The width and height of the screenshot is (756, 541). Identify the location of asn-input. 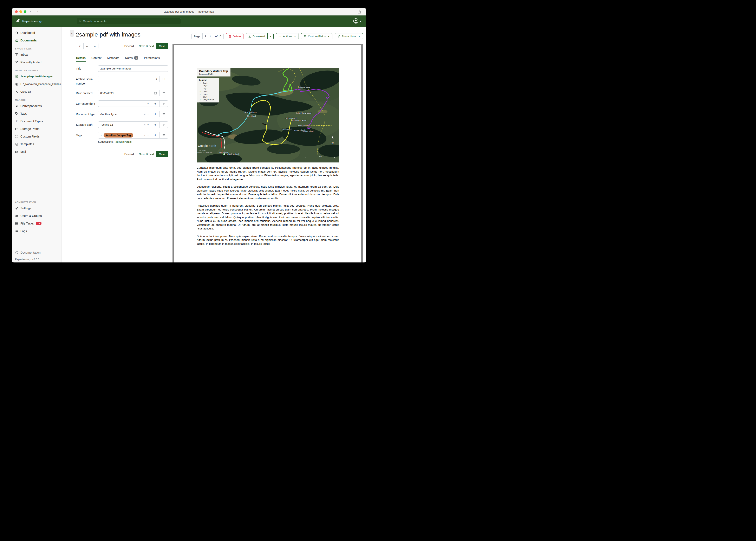
(128, 79).